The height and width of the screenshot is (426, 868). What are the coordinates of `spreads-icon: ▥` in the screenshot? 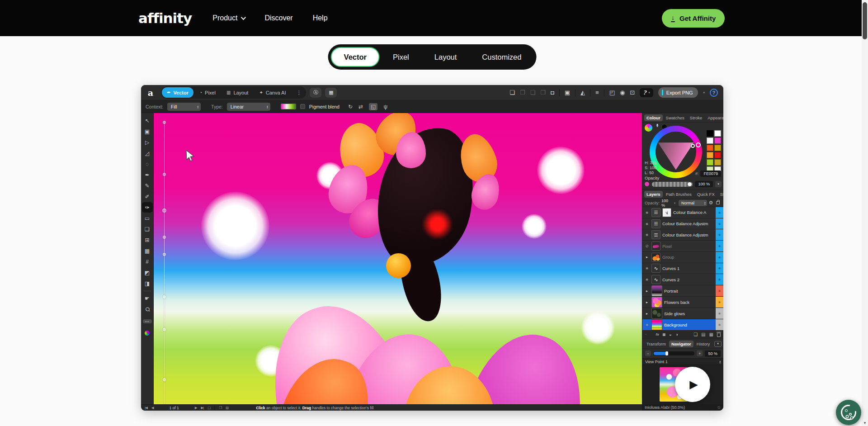 It's located at (227, 408).